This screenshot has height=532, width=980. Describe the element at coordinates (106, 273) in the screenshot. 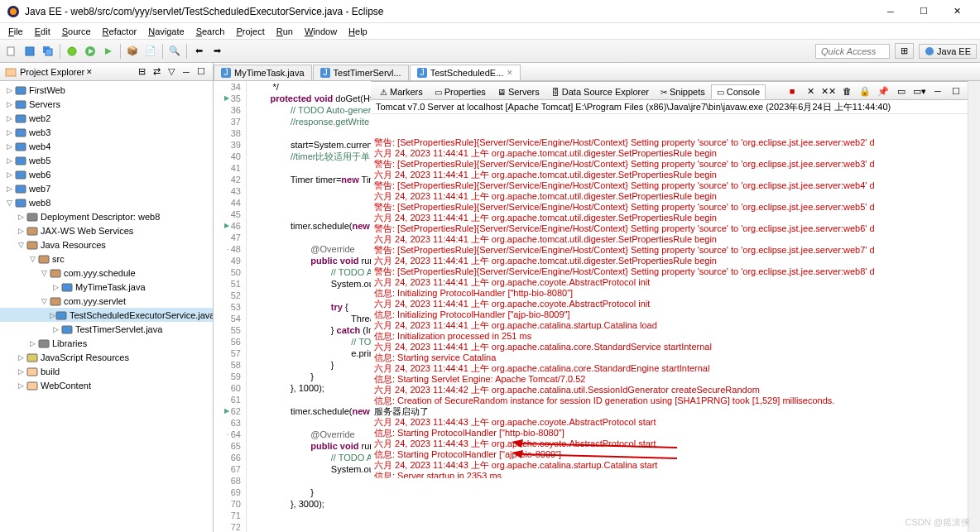

I see `tree-node: ▽com.yyy.schedule` at that location.